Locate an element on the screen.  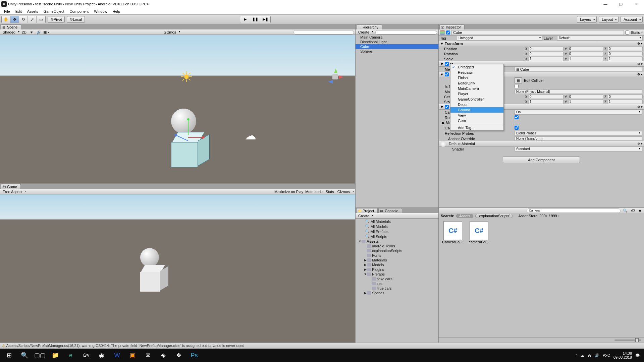
gameobject-name-input is located at coordinates (538, 33).